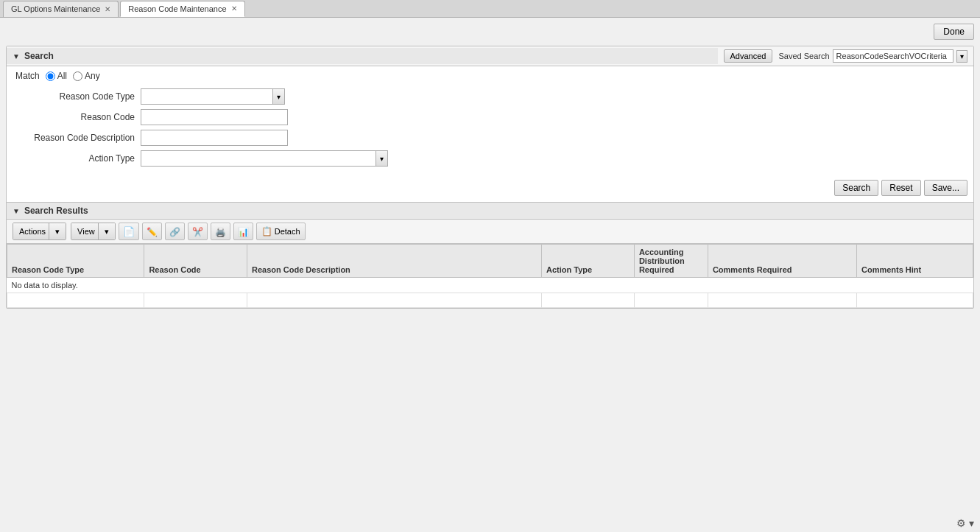  I want to click on reason-code-type-container: ▾, so click(213, 97).